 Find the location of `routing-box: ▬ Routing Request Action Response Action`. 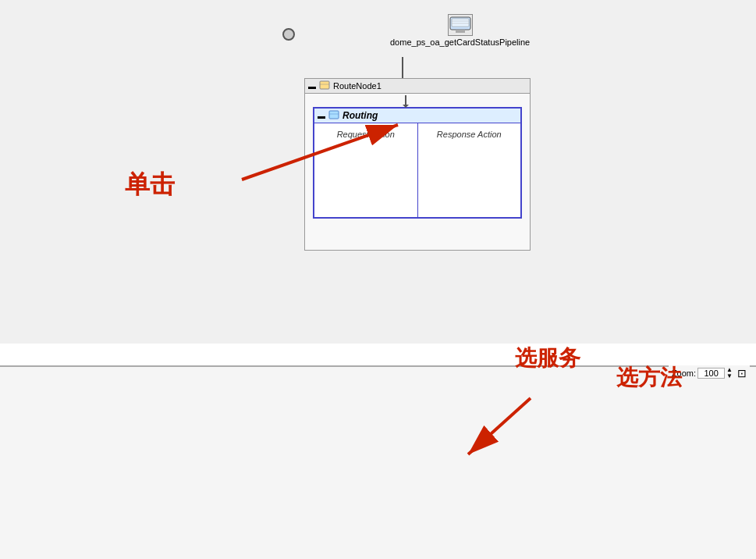

routing-box: ▬ Routing Request Action Response Action is located at coordinates (417, 162).